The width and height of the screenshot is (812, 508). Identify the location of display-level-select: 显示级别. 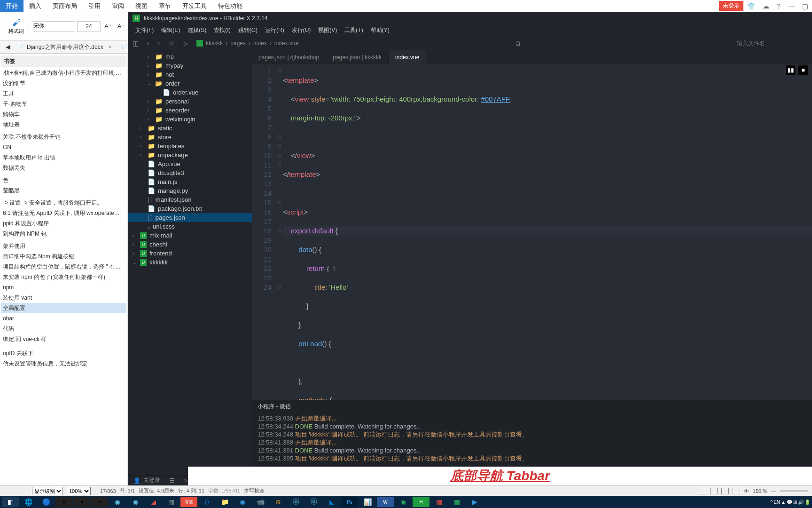
(47, 491).